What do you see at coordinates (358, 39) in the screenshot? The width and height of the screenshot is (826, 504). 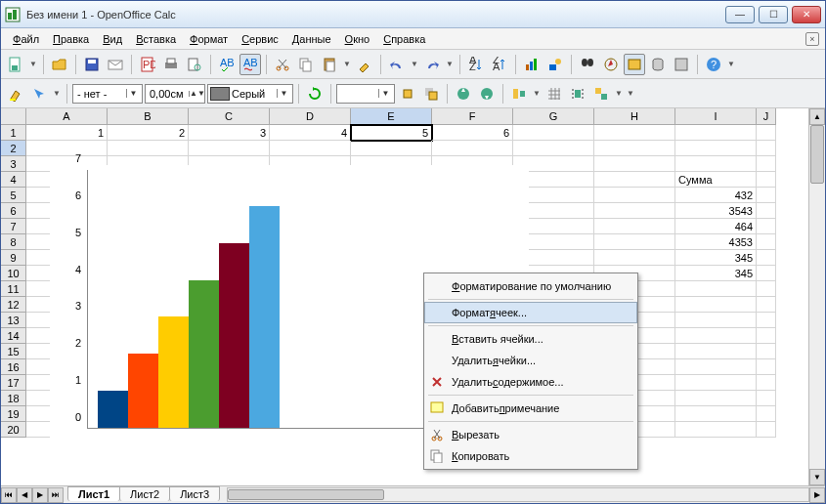 I see `menu-window: Окно` at bounding box center [358, 39].